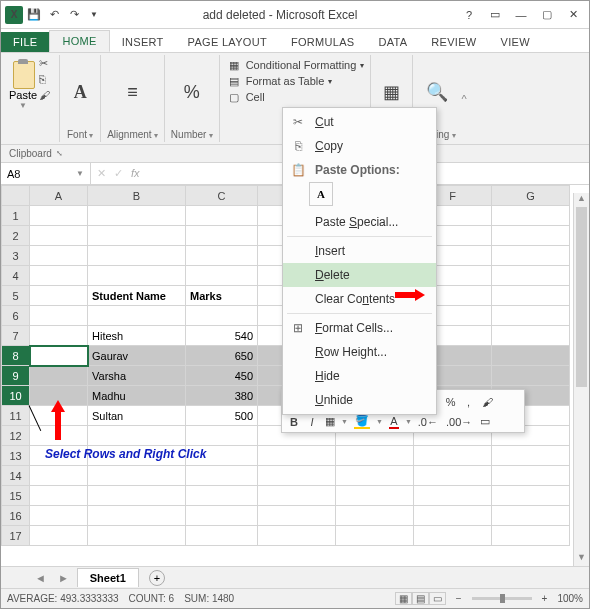 The height and width of the screenshot is (609, 590). Describe the element at coordinates (360, 275) in the screenshot. I see `menu-delete: Delete` at that location.